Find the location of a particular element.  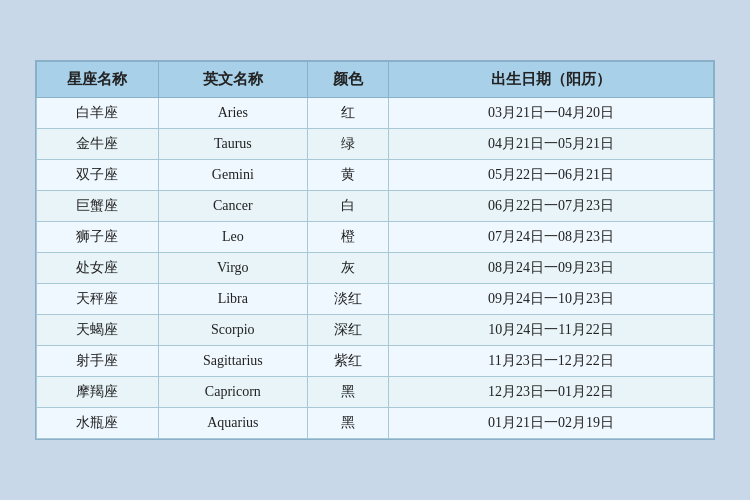

table-row: 狮子座Leo橙07月24日一08月23日 is located at coordinates (376, 238).